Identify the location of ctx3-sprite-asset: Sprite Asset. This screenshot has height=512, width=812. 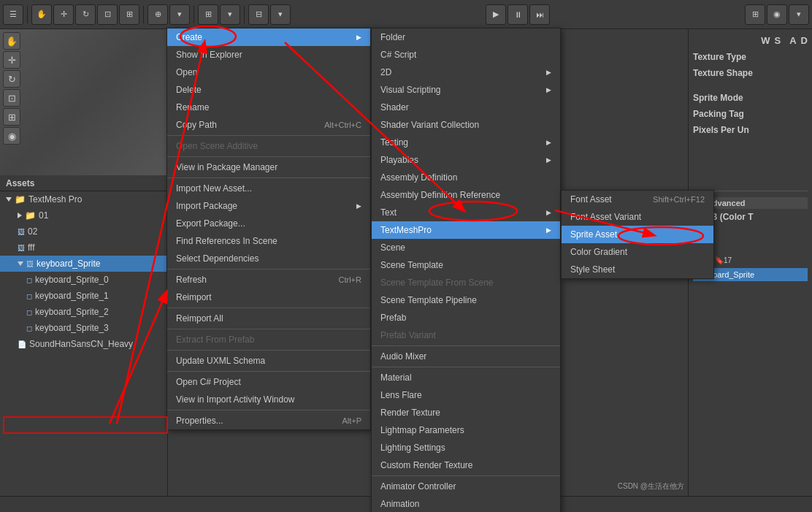
(637, 234).